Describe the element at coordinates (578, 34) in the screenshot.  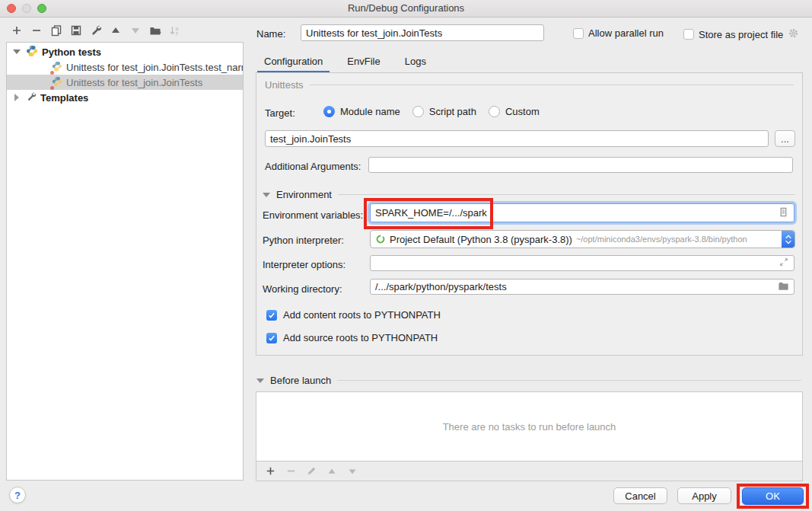
I see `allow-parallel-run-checkbox` at that location.